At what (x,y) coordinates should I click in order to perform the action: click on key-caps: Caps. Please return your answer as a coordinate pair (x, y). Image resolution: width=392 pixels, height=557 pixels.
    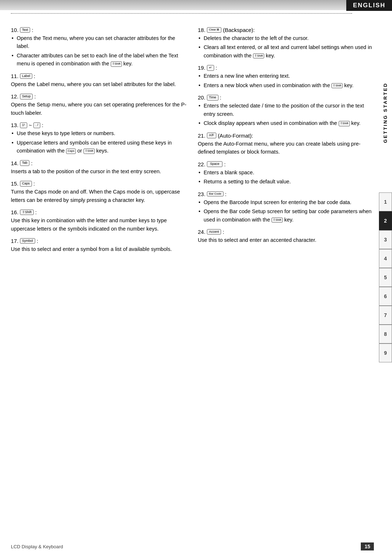
    Looking at the image, I should click on (26, 184).